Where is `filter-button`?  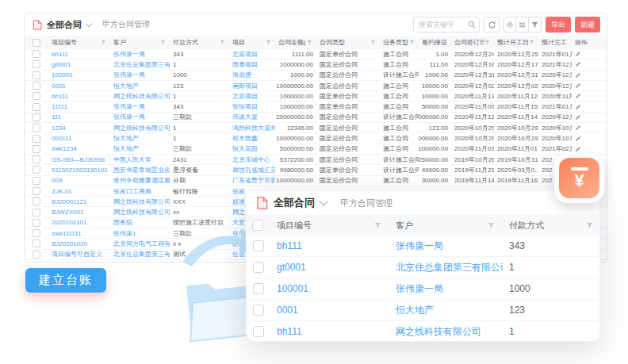
filter-button is located at coordinates (535, 25).